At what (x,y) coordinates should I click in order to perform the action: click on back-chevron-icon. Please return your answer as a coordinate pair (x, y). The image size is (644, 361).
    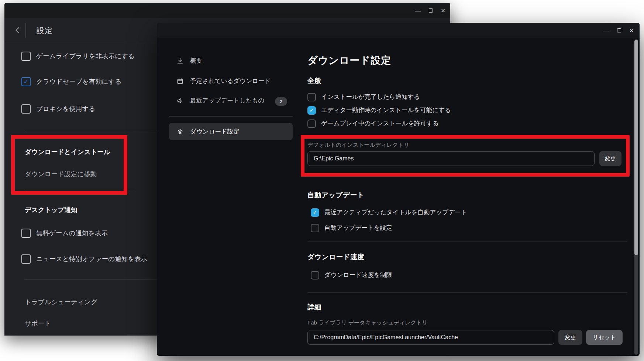
    Looking at the image, I should click on (18, 30).